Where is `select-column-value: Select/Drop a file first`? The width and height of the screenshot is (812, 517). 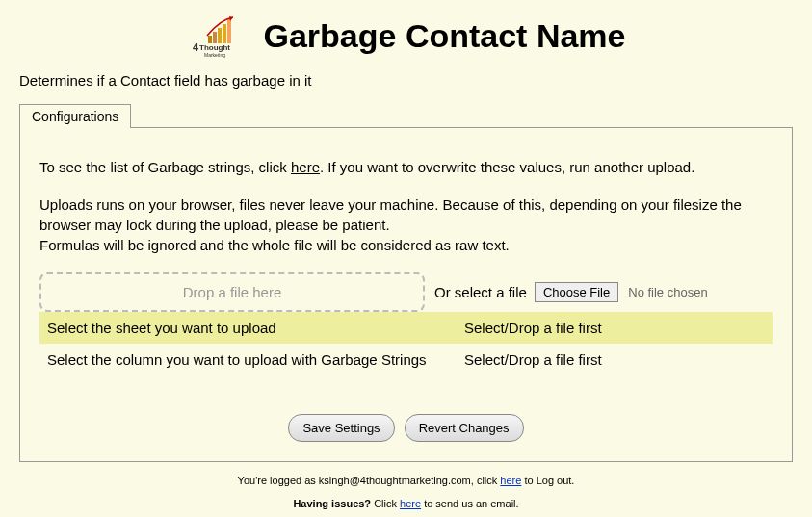
select-column-value: Select/Drop a file first is located at coordinates (615, 360).